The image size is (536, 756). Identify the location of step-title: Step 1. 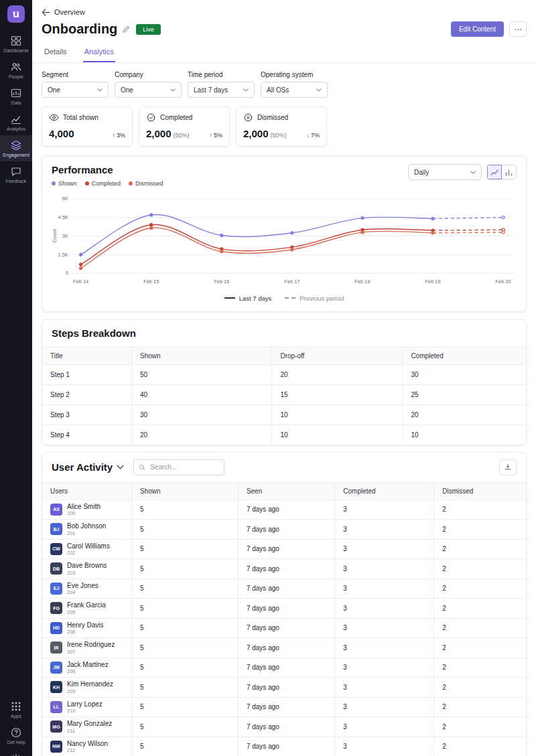
(87, 374).